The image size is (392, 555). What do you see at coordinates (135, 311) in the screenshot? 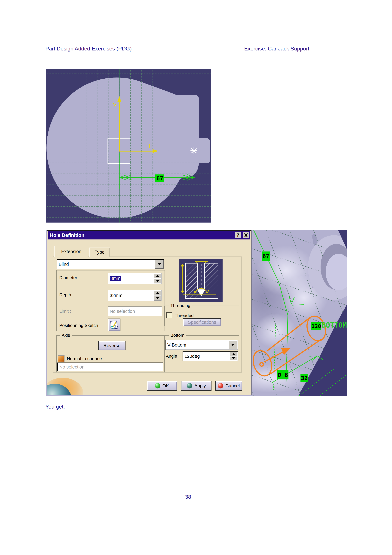
I see `limit-input: No selection` at bounding box center [135, 311].